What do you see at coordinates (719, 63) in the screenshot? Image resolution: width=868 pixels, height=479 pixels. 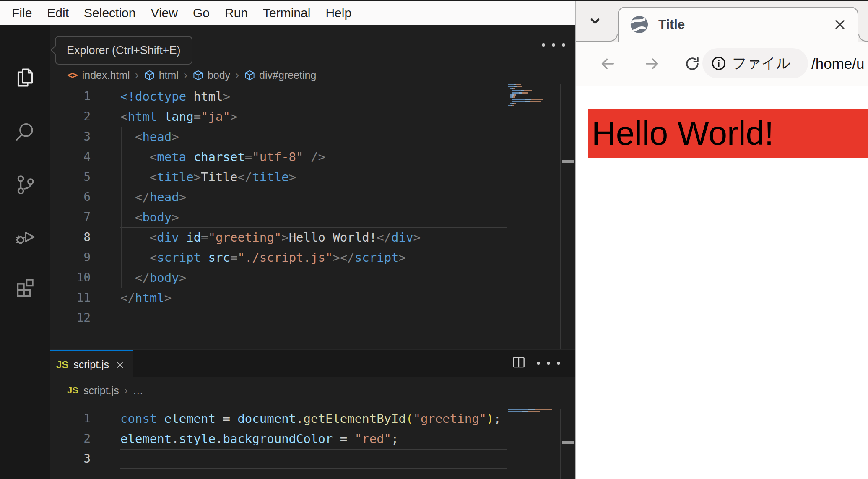 I see `info-icon` at bounding box center [719, 63].